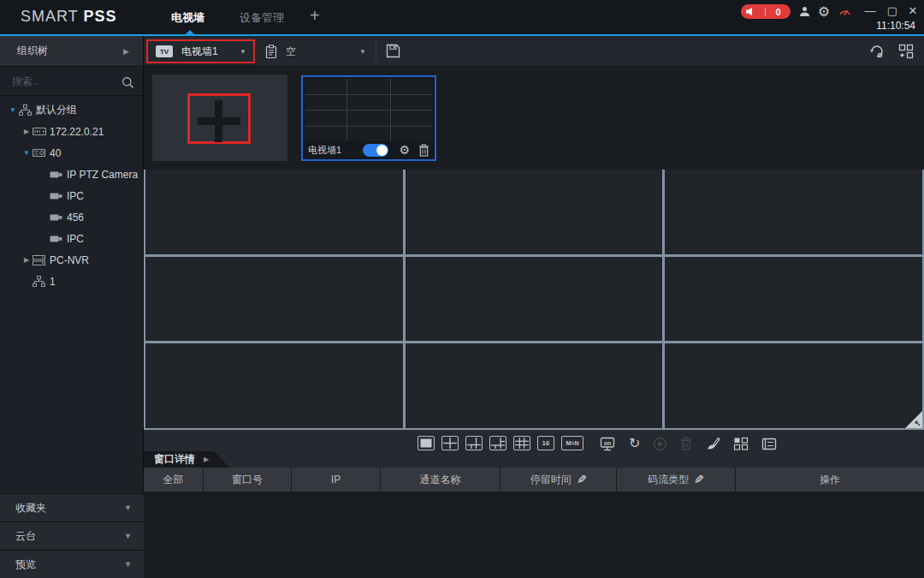 This screenshot has width=924, height=578. Describe the element at coordinates (99, 16) in the screenshot. I see `brand-pss: PSS` at that location.